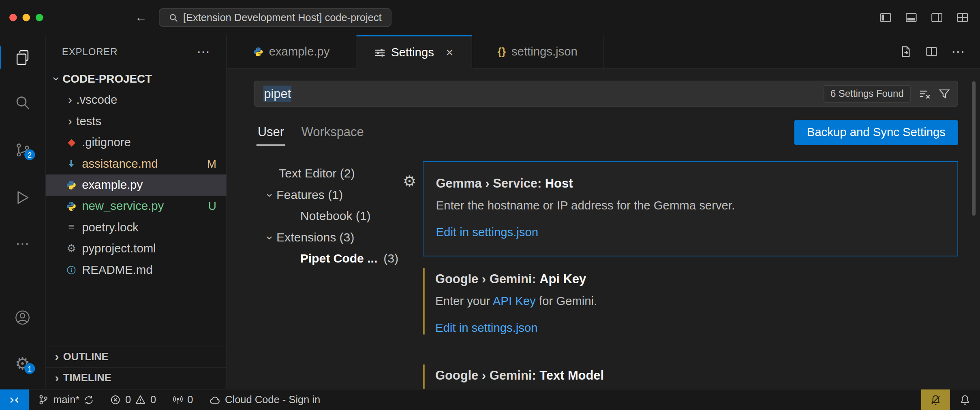 The width and height of the screenshot is (980, 410). What do you see at coordinates (212, 164) in the screenshot?
I see `git-modified-badge: M` at bounding box center [212, 164].